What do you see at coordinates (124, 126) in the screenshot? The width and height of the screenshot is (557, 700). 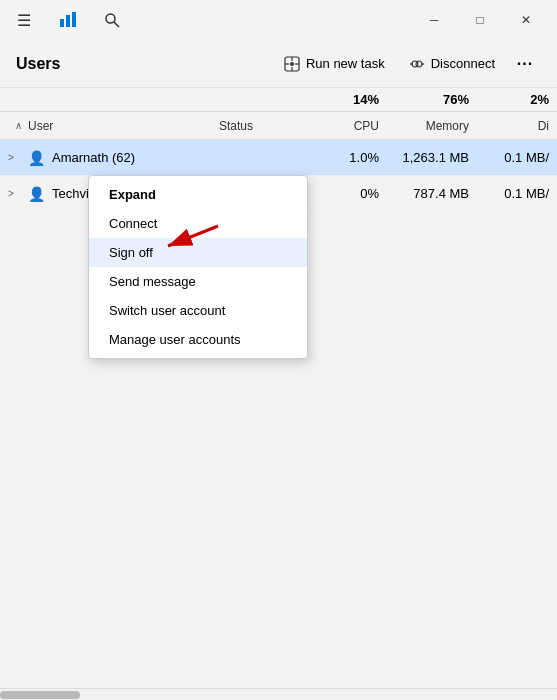 I see `col-user-header: User` at bounding box center [124, 126].